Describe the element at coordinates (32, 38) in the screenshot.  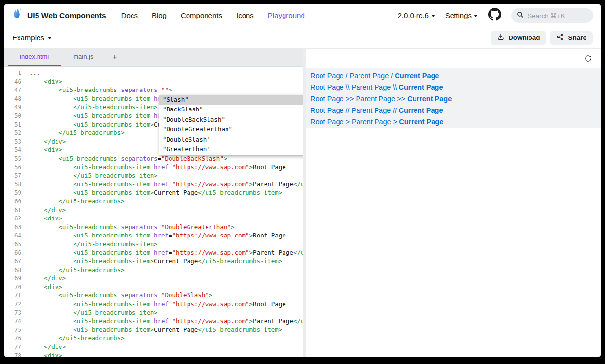
I see `examples-dropdown: Examples` at that location.